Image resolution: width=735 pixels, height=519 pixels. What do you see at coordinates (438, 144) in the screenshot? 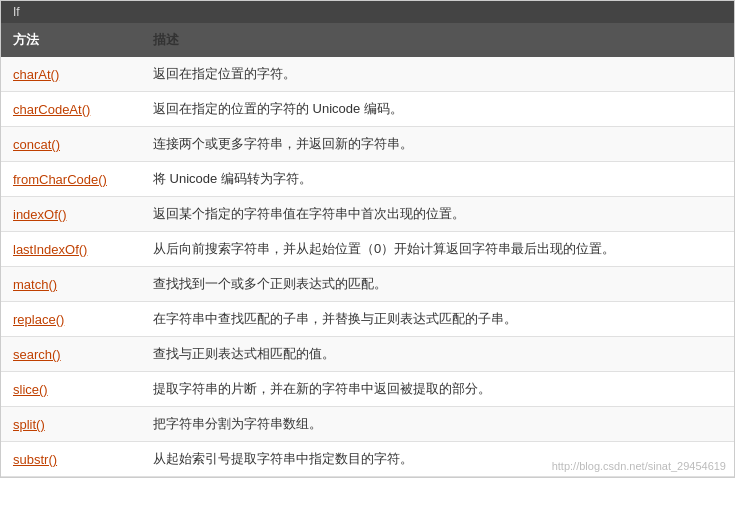
I see `desc-cell: 连接两个或更多字符串，并返回新的字符串。` at bounding box center [438, 144].